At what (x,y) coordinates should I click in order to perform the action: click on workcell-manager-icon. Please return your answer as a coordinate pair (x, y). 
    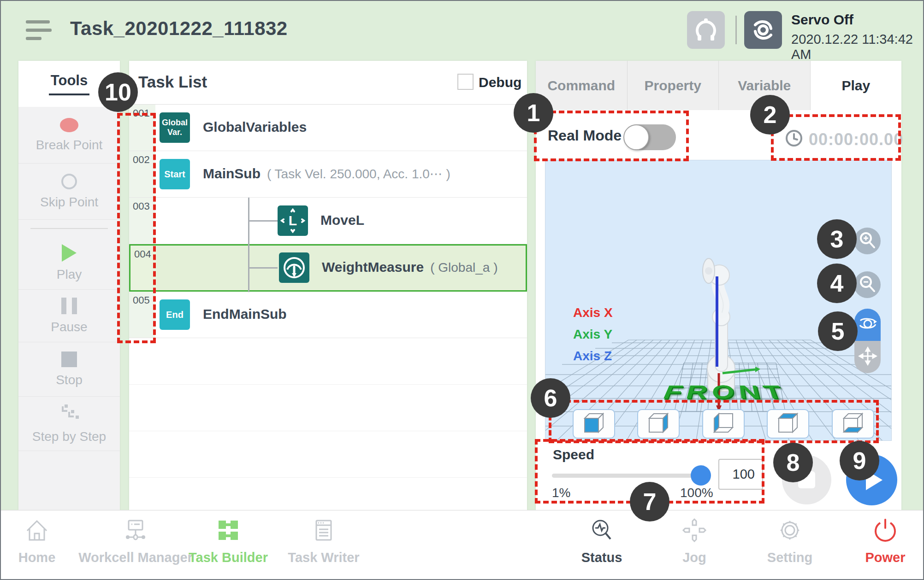
    Looking at the image, I should click on (136, 531).